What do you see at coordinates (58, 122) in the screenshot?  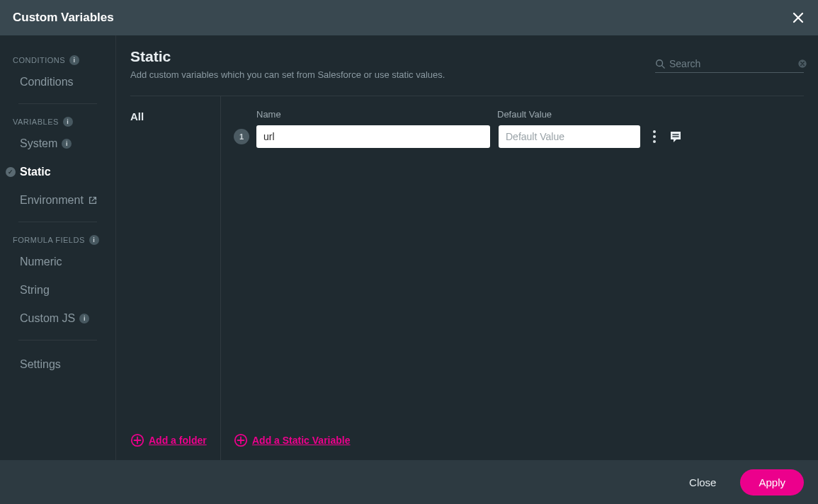 I see `sidebar-section-header: VARIABLESi` at bounding box center [58, 122].